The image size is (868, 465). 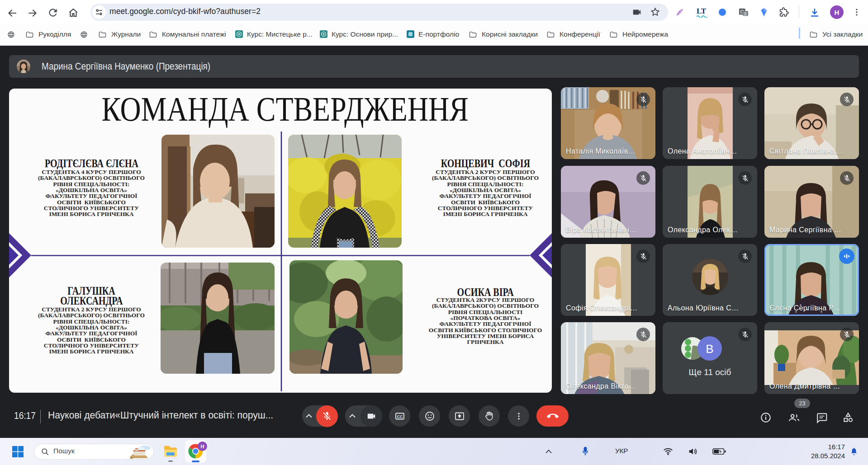 What do you see at coordinates (709, 349) in the screenshot?
I see `svg-text: В` at bounding box center [709, 349].